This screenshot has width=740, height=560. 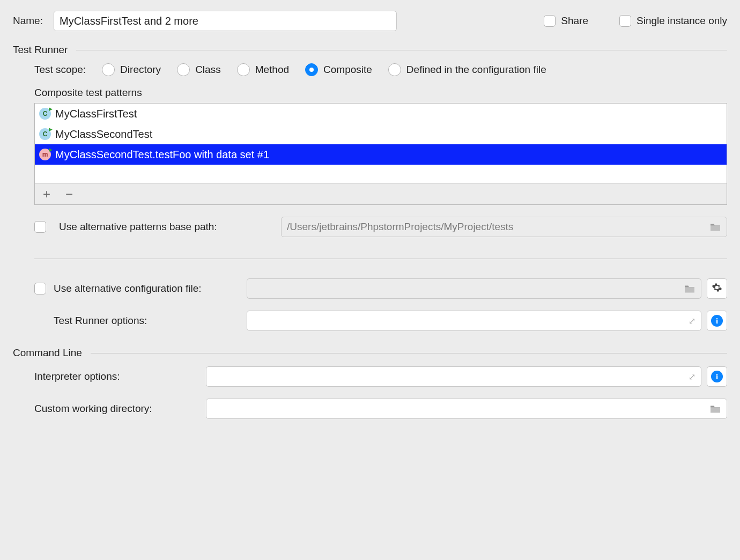 I want to click on list-item: MyClassFirstTest, so click(x=381, y=114).